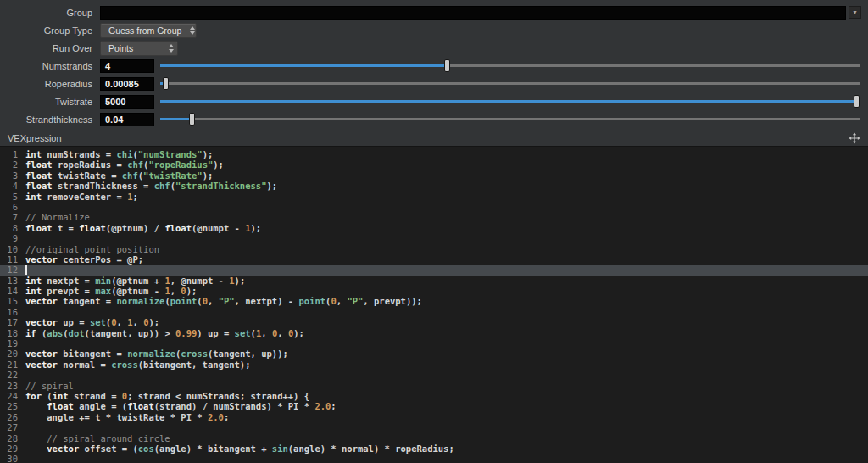 The width and height of the screenshot is (868, 463). Describe the element at coordinates (138, 365) in the screenshot. I see `code-text: vector normal = cross(bitangent, tangent…` at that location.